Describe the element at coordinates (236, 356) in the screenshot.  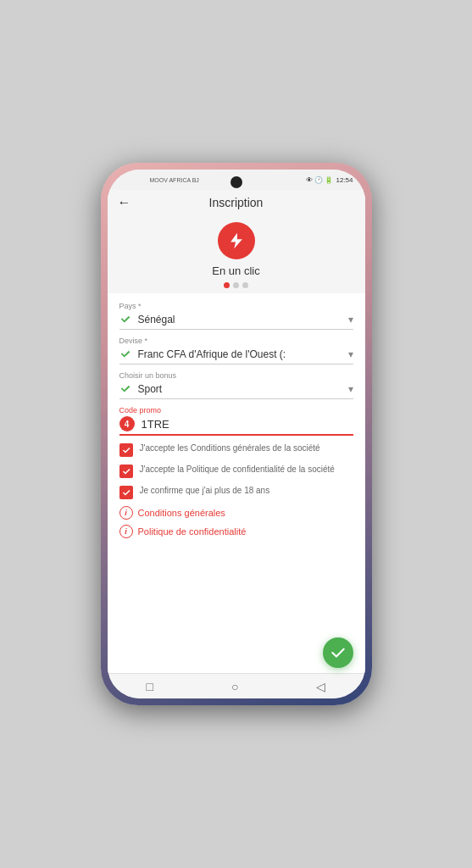
I see `currency-row: Franc CFA d'Afrique de l'Ouest (: ▾` at that location.